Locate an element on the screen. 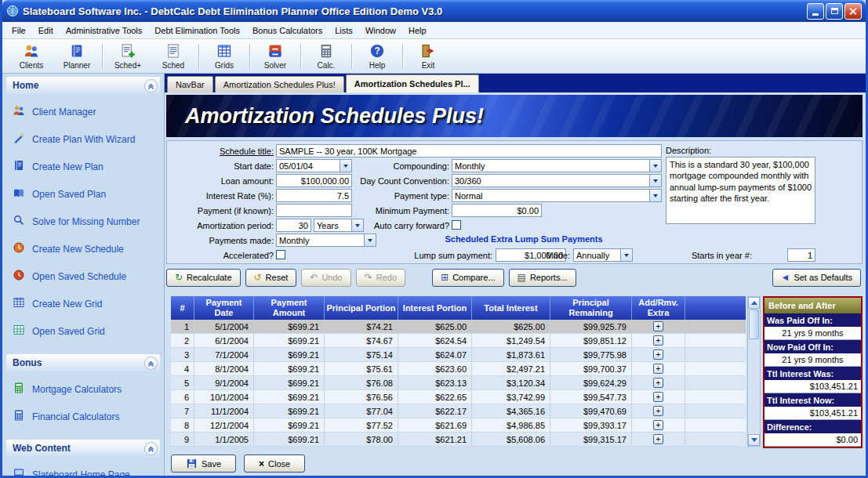 The height and width of the screenshot is (478, 868). sidebar-item-financial-calculators: Financial Calculators is located at coordinates (85, 417).